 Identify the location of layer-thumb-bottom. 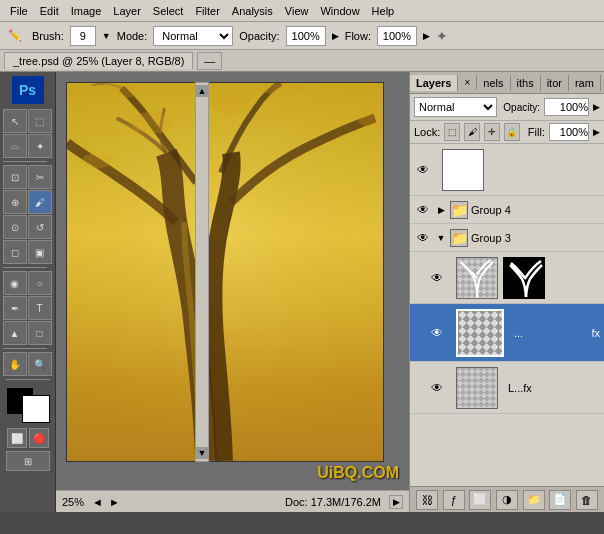
(477, 388).